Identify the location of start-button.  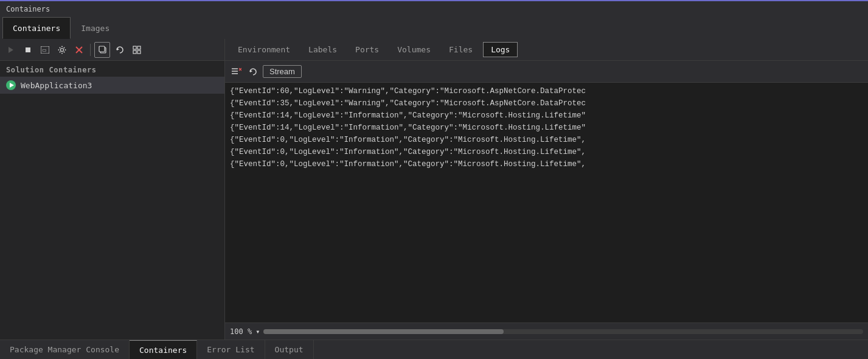
(11, 50).